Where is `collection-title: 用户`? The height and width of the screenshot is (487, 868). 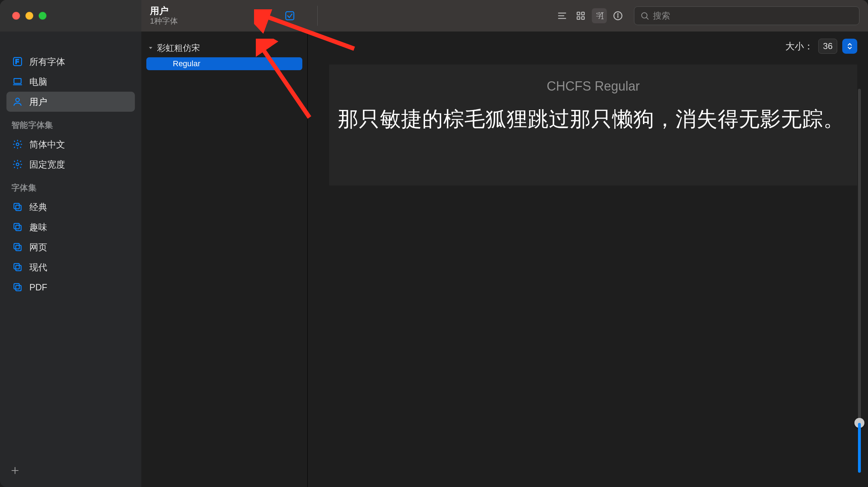 collection-title: 用户 is located at coordinates (196, 11).